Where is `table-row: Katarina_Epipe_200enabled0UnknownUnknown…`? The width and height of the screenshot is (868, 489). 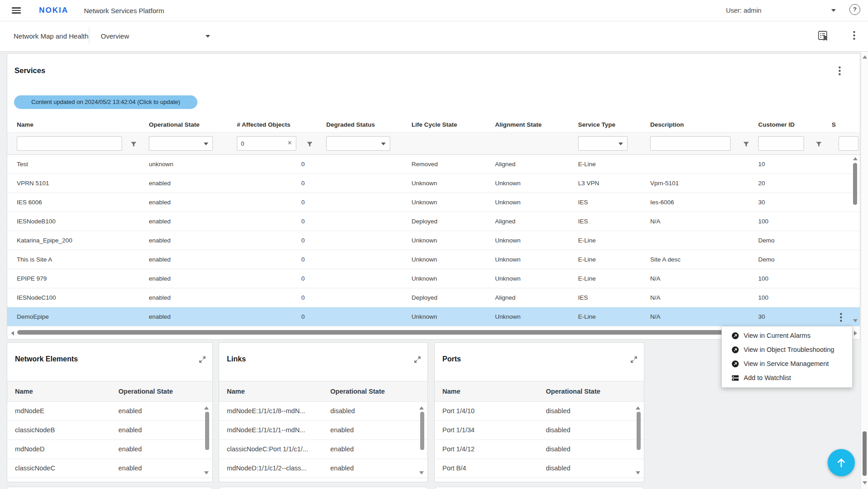
table-row: Katarina_Epipe_200enabled0UnknownUnknown… is located at coordinates (434, 241).